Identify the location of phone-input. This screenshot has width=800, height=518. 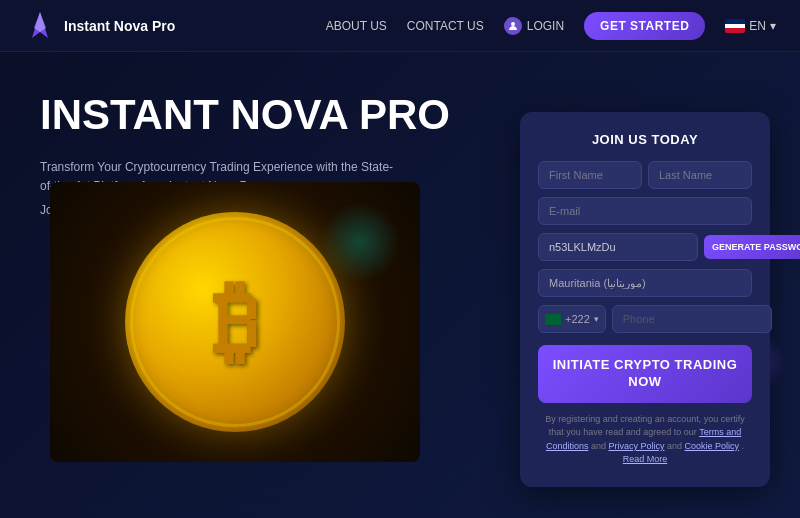
(692, 319).